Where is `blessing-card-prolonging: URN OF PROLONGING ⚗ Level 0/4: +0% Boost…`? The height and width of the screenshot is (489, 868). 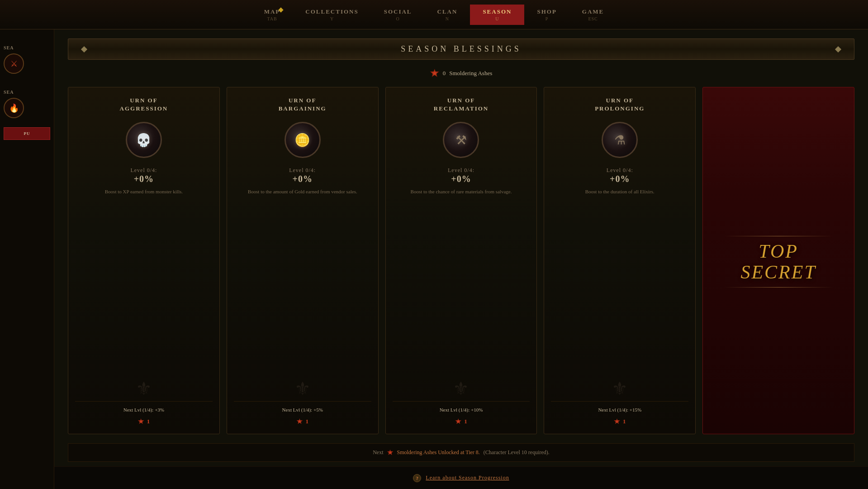 blessing-card-prolonging: URN OF PROLONGING ⚗ Level 0/4: +0% Boost… is located at coordinates (620, 261).